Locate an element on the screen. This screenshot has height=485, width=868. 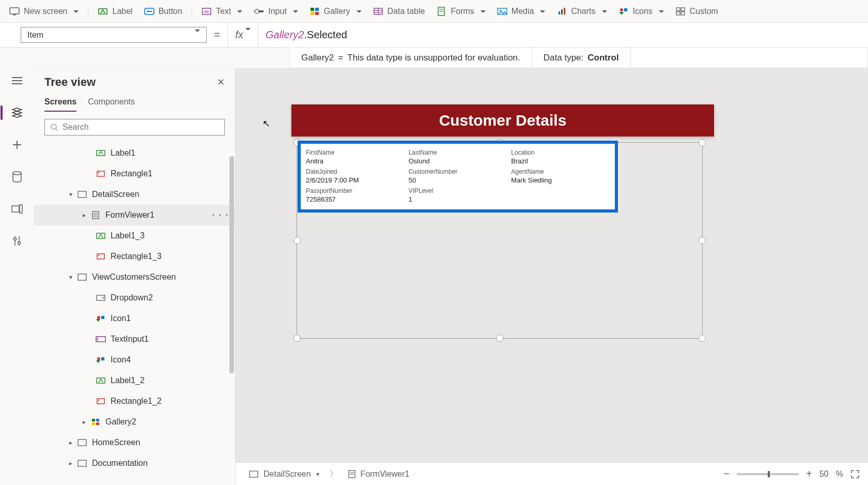
tree-node: ▾ViewCustomersScreen is located at coordinates (134, 277).